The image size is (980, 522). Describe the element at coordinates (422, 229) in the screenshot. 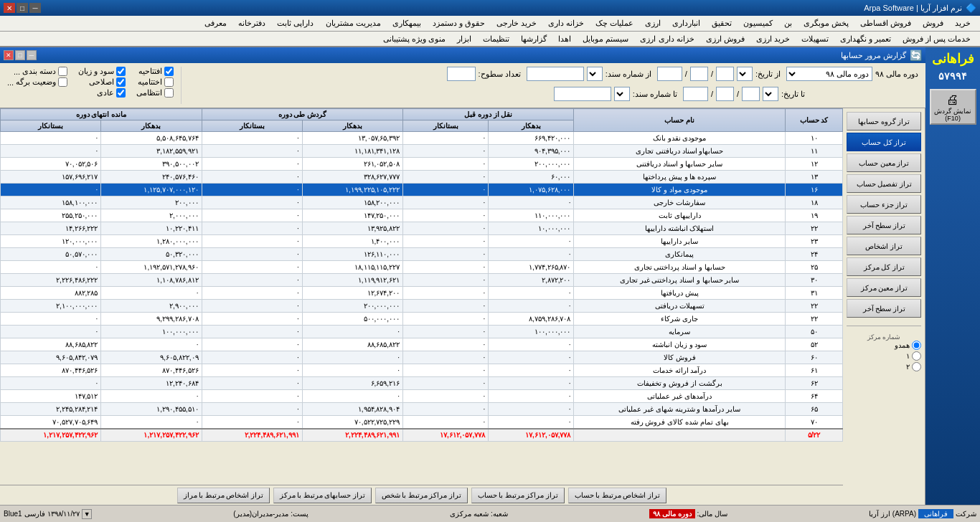

I see `table-row: ۲۲استهلاک انباشته داراییها۱۰,۰۰۰,۰۰۰·۱۳,…` at that location.